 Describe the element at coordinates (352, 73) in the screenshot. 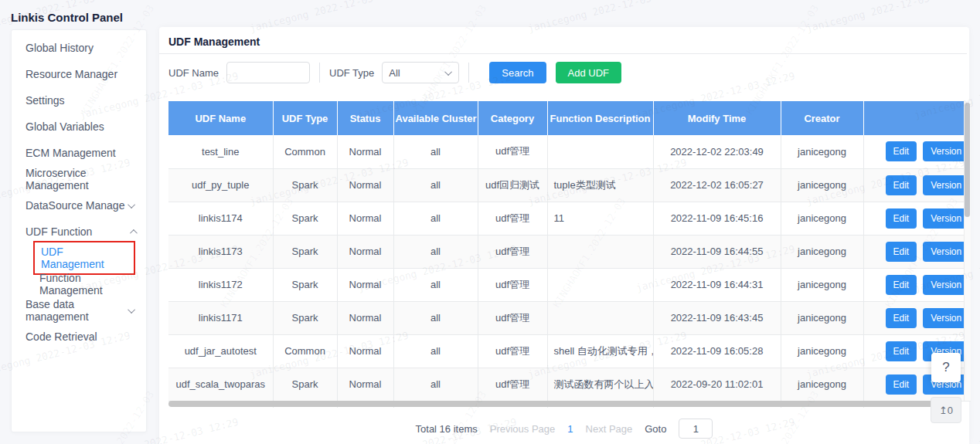

I see `udf-type-label: UDF Type` at that location.